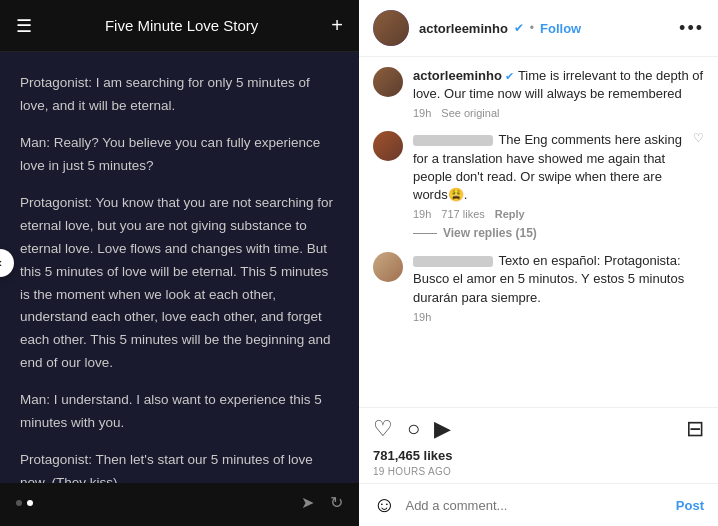  I want to click on verified-icon-comment: ✔, so click(510, 76).